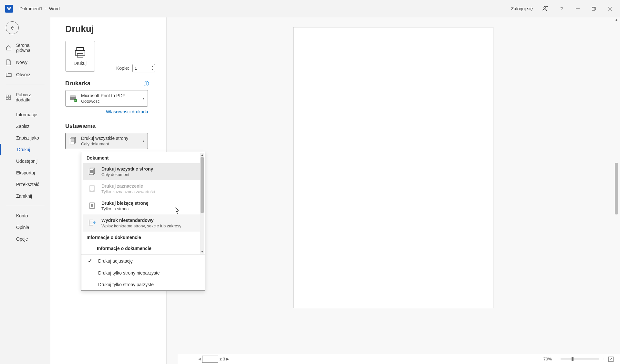 The height and width of the screenshot is (364, 620). Describe the element at coordinates (556, 359) in the screenshot. I see `zoom-out-icon: −` at that location.